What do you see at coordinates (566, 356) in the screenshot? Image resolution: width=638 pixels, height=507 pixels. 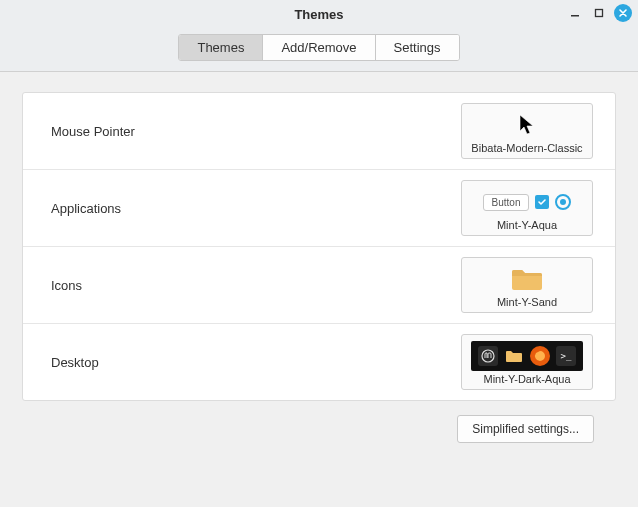 I see `taskbar-terminal-icon: >_` at bounding box center [566, 356].